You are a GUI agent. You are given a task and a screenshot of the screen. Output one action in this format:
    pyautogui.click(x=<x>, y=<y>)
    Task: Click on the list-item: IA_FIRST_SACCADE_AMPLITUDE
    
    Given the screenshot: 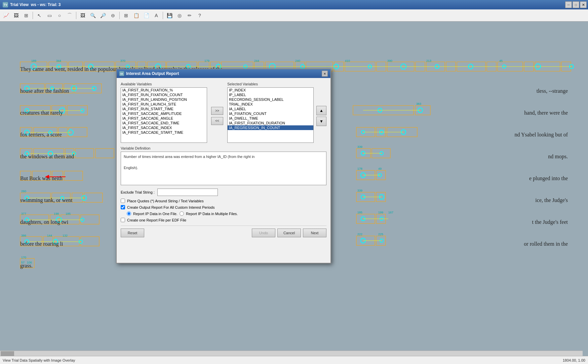 What is the action you would take?
    pyautogui.click(x=164, y=114)
    